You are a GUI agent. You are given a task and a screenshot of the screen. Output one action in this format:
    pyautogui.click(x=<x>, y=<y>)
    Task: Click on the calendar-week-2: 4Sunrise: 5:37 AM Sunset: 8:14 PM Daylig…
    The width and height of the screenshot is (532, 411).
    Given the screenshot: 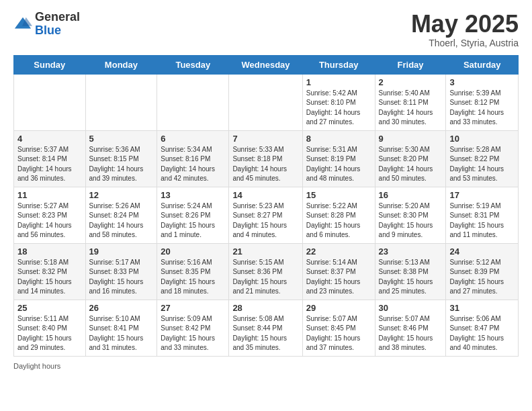 What is the action you would take?
    pyautogui.click(x=266, y=158)
    